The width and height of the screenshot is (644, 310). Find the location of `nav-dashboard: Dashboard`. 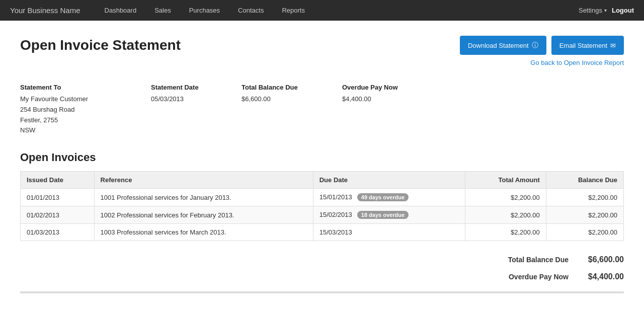

nav-dashboard: Dashboard is located at coordinates (121, 10).